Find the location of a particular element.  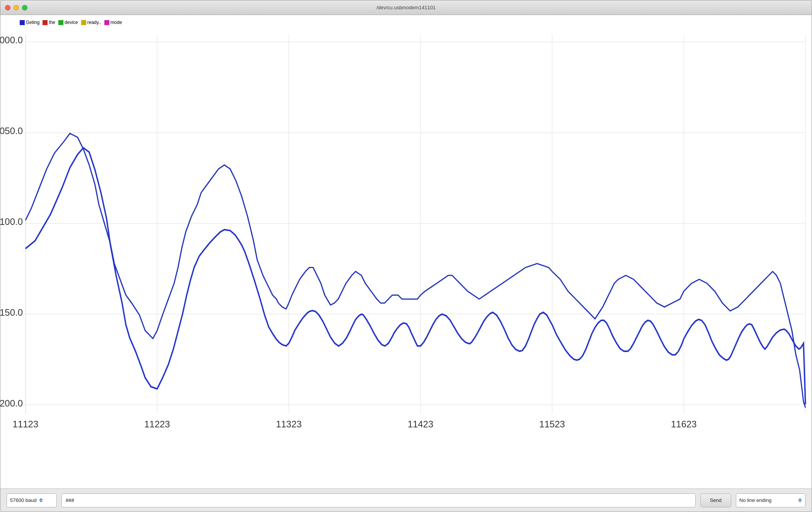

minimize-button is located at coordinates (16, 8).